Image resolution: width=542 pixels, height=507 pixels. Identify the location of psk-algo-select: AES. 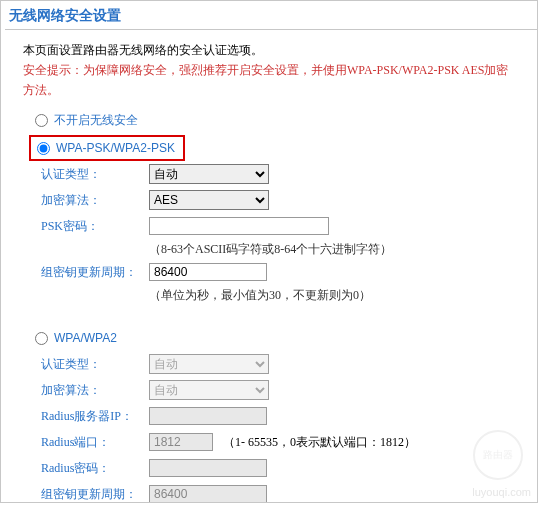
(209, 200).